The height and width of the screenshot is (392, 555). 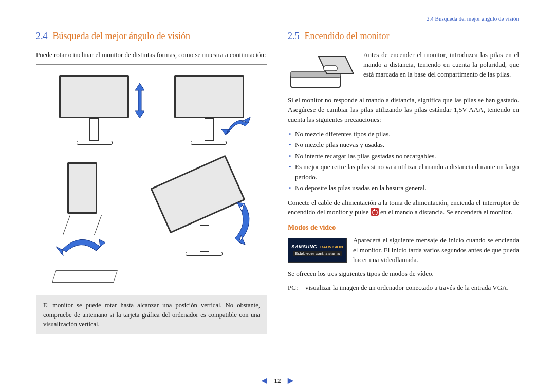 I want to click on list-item: No deposite las pilas usadas en la basur…, so click(x=403, y=188).